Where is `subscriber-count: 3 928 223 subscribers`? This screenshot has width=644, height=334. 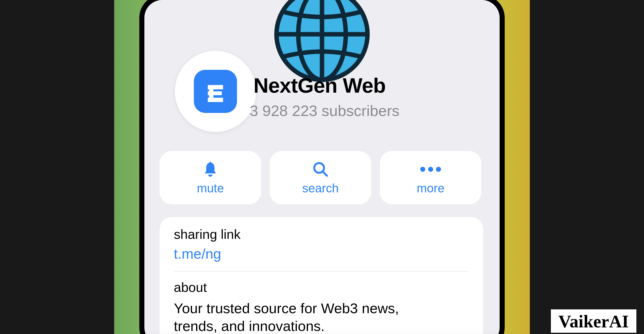 subscriber-count: 3 928 223 subscribers is located at coordinates (325, 111).